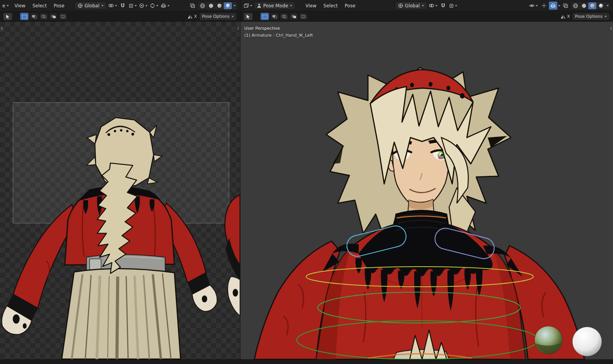 The height and width of the screenshot is (364, 613). What do you see at coordinates (246, 5) in the screenshot?
I see `editor-type-icon` at bounding box center [246, 5].